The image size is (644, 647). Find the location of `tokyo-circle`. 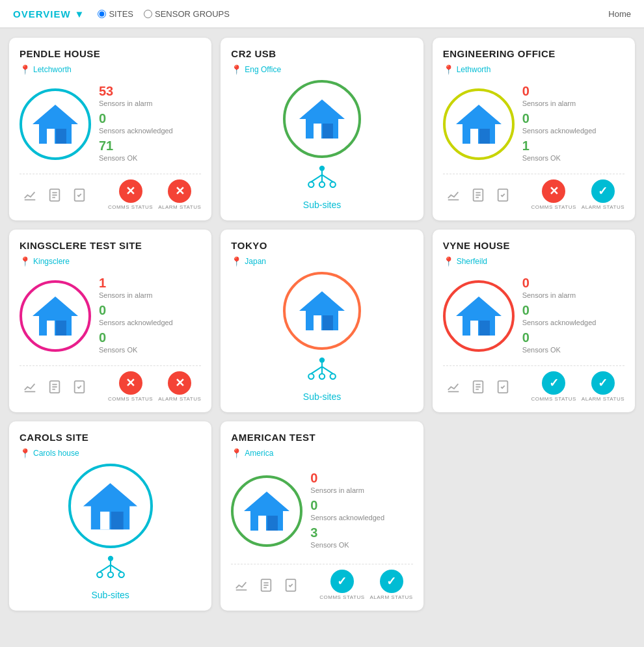

tokyo-circle is located at coordinates (322, 311).